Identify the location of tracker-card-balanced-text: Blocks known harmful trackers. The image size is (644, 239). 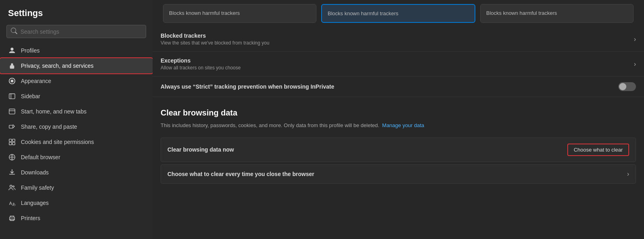
(398, 14).